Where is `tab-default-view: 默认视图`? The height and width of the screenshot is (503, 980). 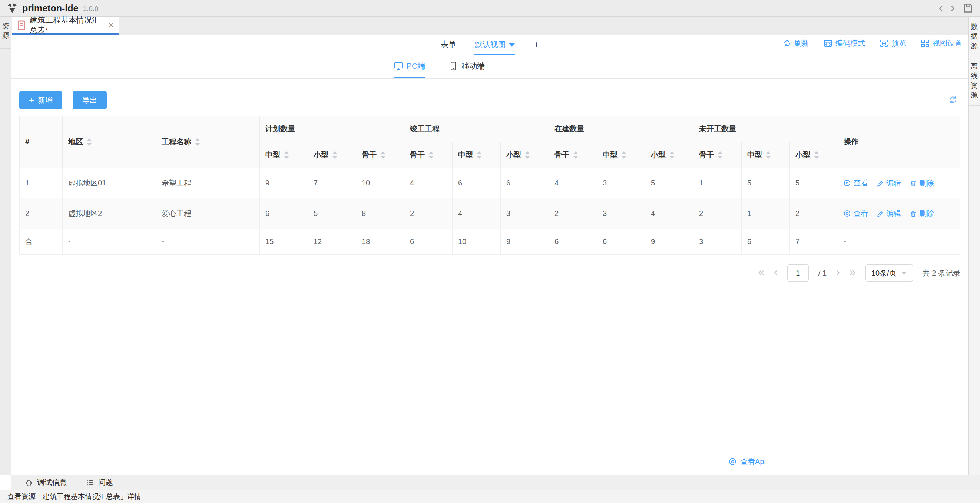 tab-default-view: 默认视图 is located at coordinates (495, 45).